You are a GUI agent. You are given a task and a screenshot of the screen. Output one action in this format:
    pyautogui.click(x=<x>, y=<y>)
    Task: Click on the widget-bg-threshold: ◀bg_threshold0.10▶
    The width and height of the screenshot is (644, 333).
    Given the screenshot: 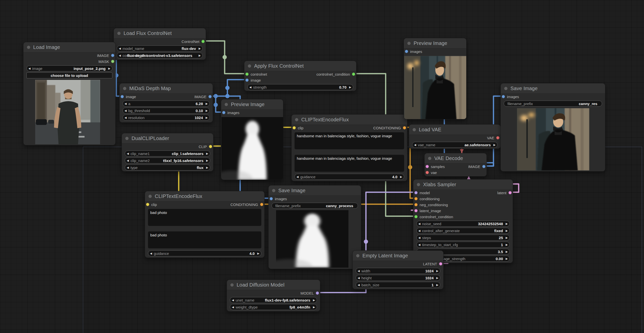 What is the action you would take?
    pyautogui.click(x=166, y=110)
    